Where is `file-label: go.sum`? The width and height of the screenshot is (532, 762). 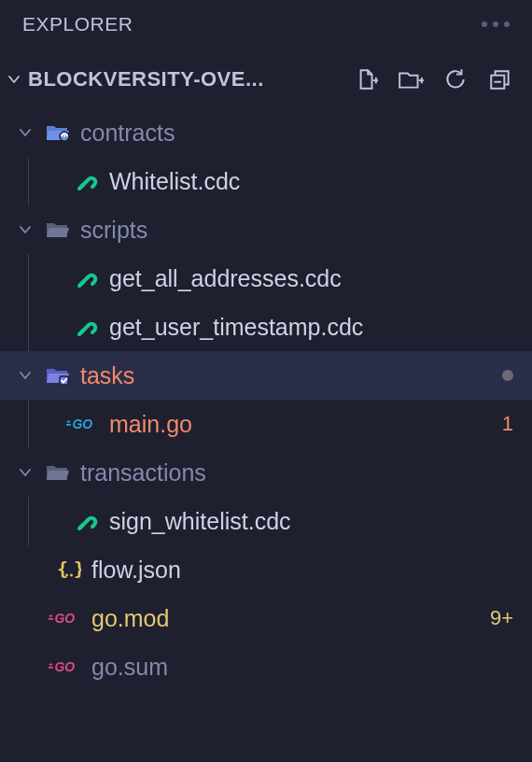
file-label: go.sum is located at coordinates (302, 667).